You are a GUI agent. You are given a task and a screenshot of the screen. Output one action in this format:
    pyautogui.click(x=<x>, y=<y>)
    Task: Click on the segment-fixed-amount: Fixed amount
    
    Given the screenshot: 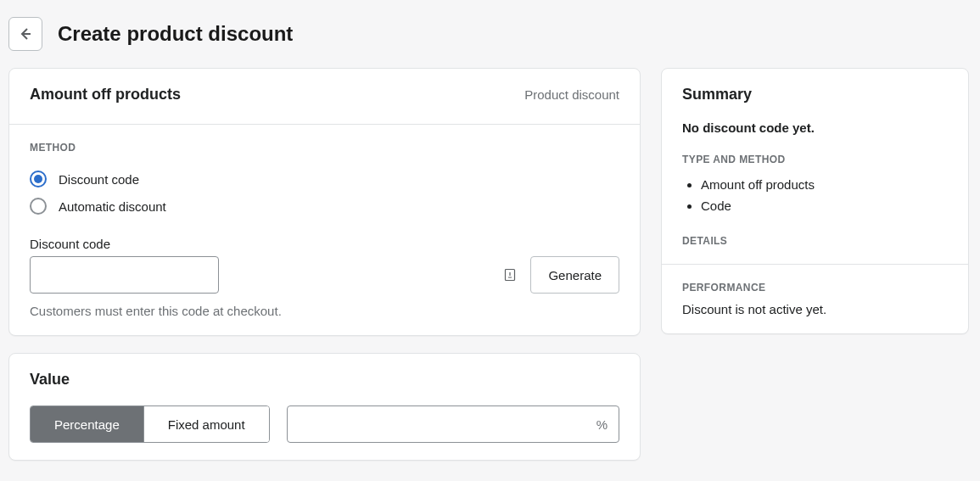 What is the action you would take?
    pyautogui.click(x=206, y=424)
    